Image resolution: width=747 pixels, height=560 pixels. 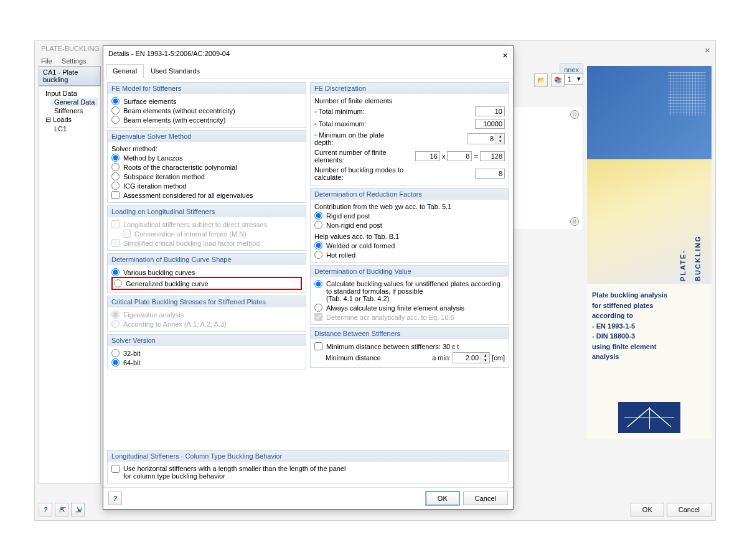 I want to click on input-curr-x, so click(x=428, y=156).